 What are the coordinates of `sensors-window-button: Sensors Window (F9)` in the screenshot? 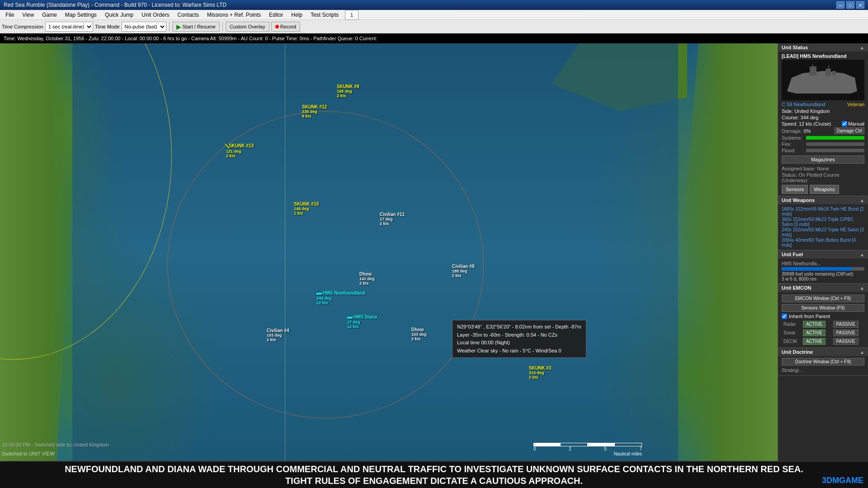 It's located at (823, 308).